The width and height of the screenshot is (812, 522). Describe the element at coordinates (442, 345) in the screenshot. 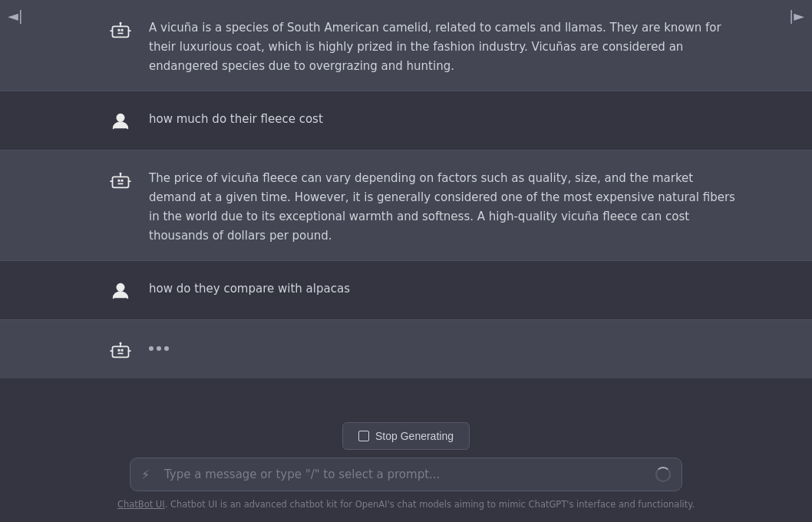

I see `typing-dots` at that location.